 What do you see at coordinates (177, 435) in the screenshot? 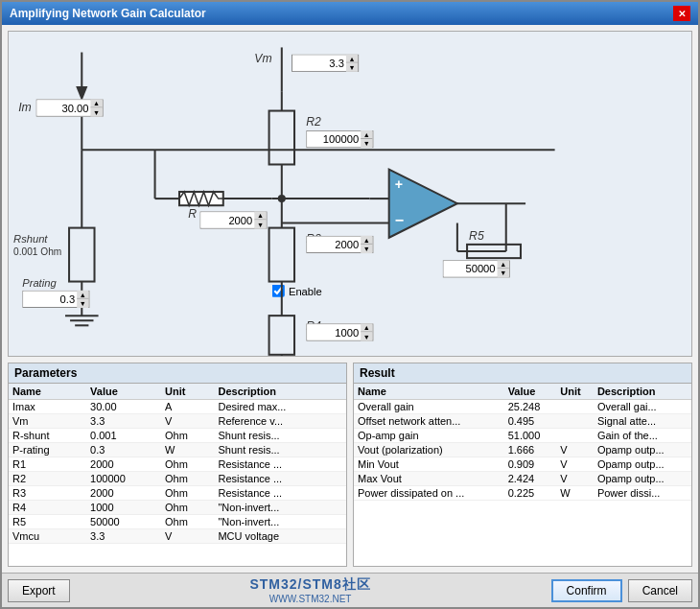
I see `table-row: R-shunt0.001OhmShunt resis...` at bounding box center [177, 435].